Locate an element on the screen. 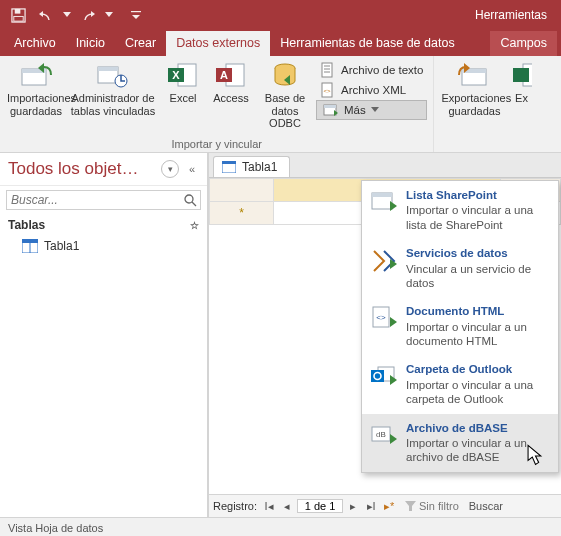  undo-icon is located at coordinates (46, 15).